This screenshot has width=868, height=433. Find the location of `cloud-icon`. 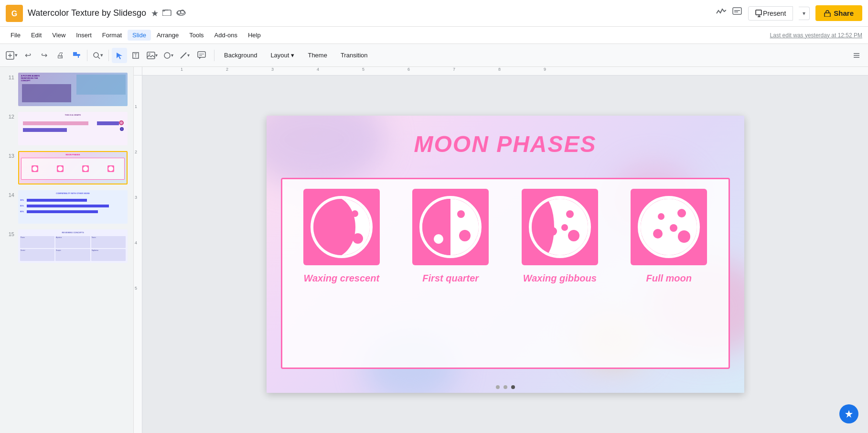

cloud-icon is located at coordinates (181, 13).